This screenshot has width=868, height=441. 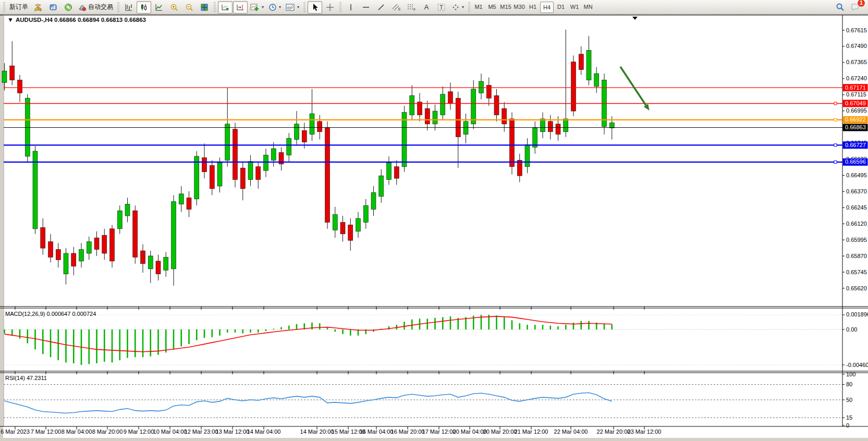 I want to click on equidistant-channel-tool-button: E, so click(x=396, y=7).